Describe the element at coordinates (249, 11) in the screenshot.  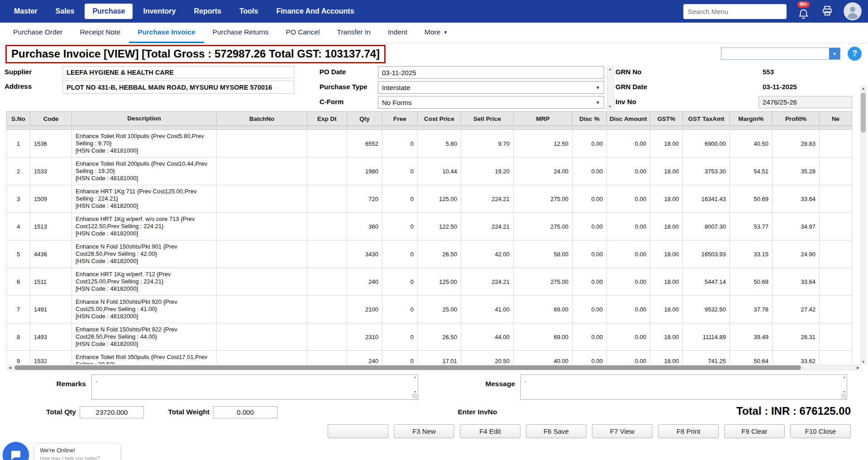
I see `topnav-item-tools: Tools` at that location.